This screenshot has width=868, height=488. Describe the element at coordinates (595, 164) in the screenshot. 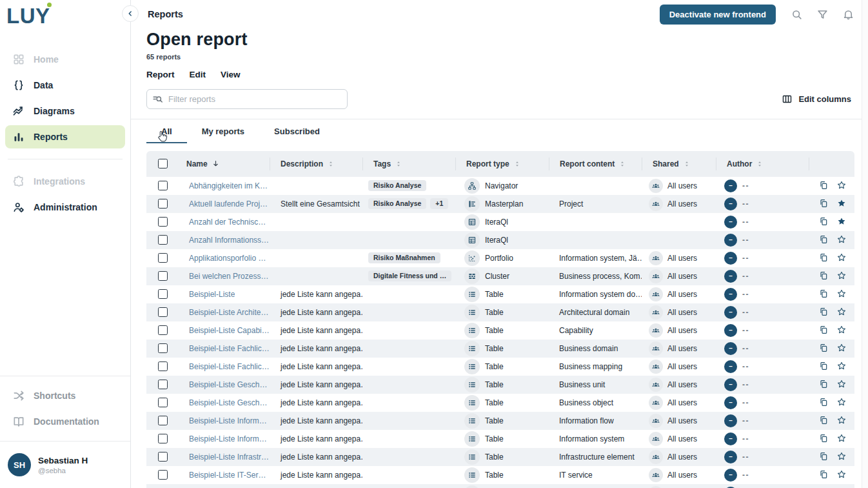

I see `column-header-report-content: Report content` at that location.